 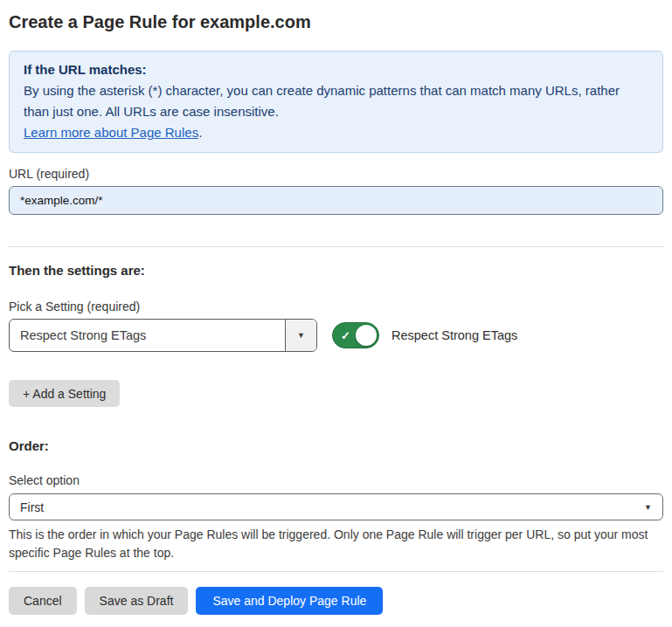 What do you see at coordinates (163, 335) in the screenshot?
I see `setting-select: Respect Strong ETags ▼` at bounding box center [163, 335].